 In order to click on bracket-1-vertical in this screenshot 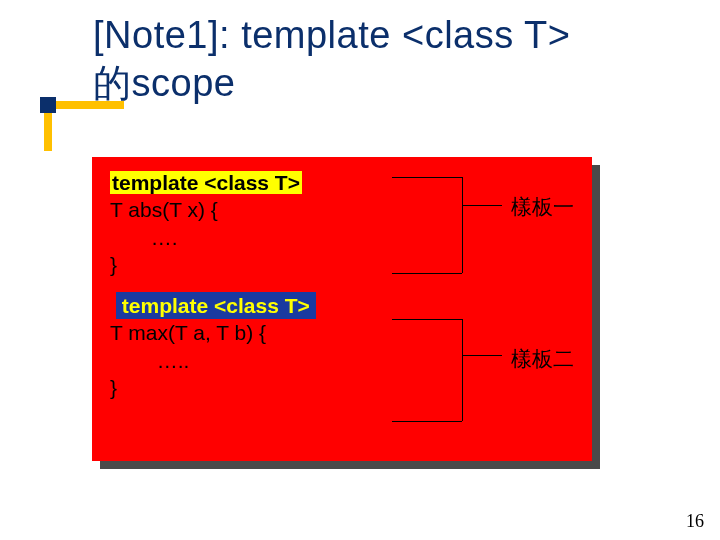, I will do `click(462, 225)`.